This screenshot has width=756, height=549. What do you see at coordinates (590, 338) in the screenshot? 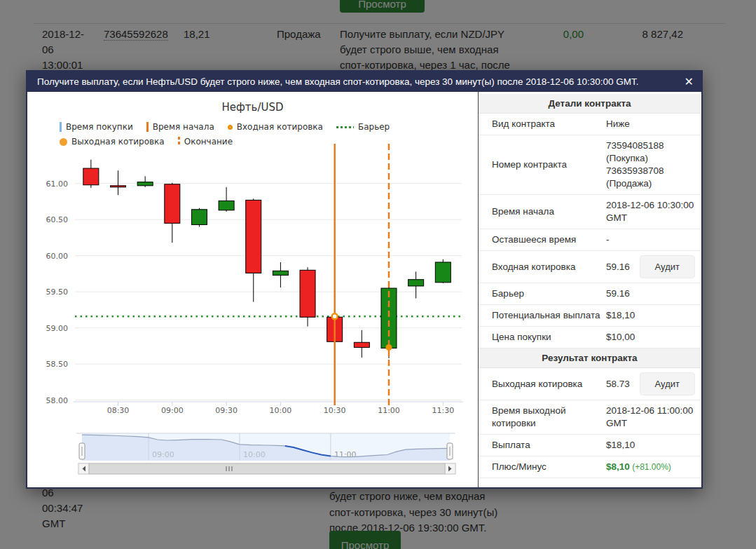
I see `details-row: Цена покупки$10,00` at bounding box center [590, 338].